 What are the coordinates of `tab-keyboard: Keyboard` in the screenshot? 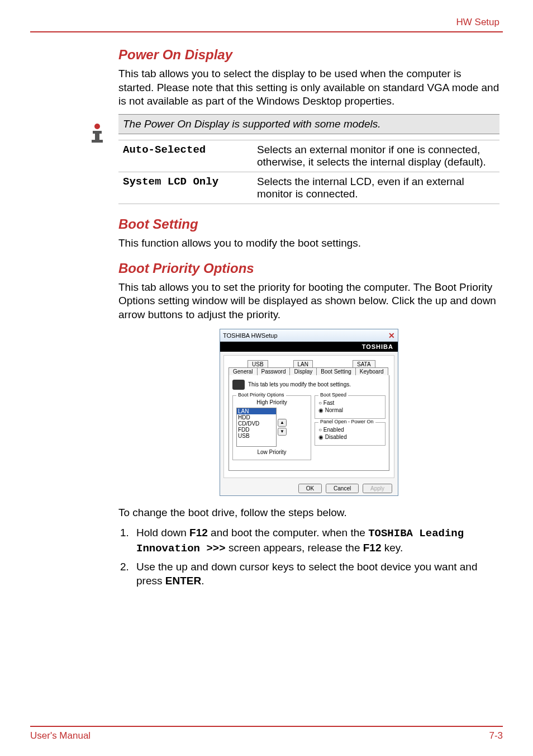 It's located at (372, 371).